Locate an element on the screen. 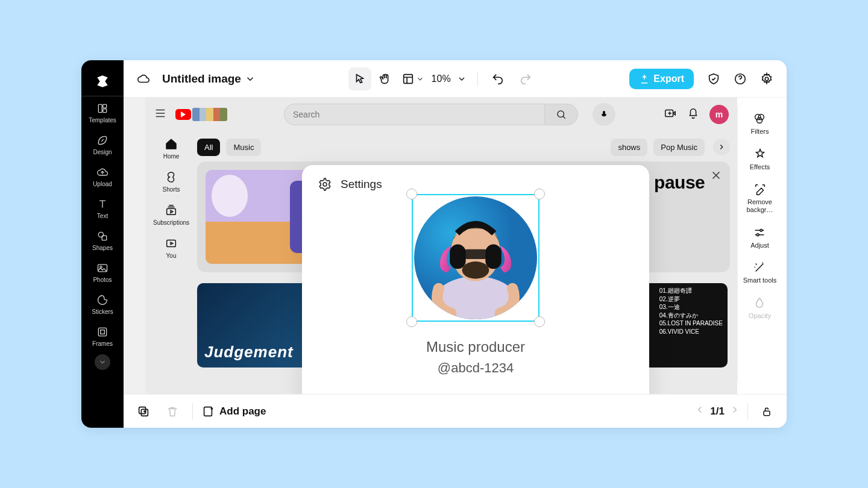 The width and height of the screenshot is (868, 488). chip-shows: shows is located at coordinates (629, 147).